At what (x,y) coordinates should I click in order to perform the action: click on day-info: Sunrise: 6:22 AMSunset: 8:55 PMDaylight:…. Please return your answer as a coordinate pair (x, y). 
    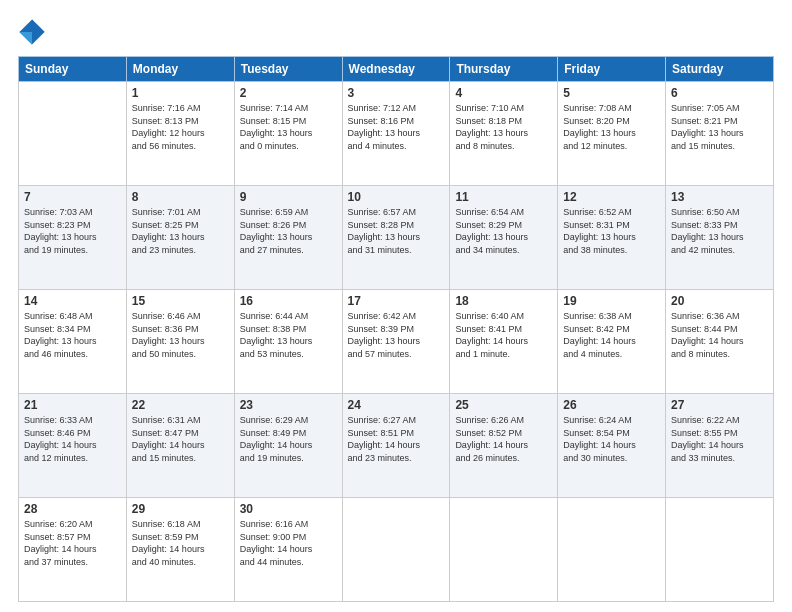
    Looking at the image, I should click on (720, 439).